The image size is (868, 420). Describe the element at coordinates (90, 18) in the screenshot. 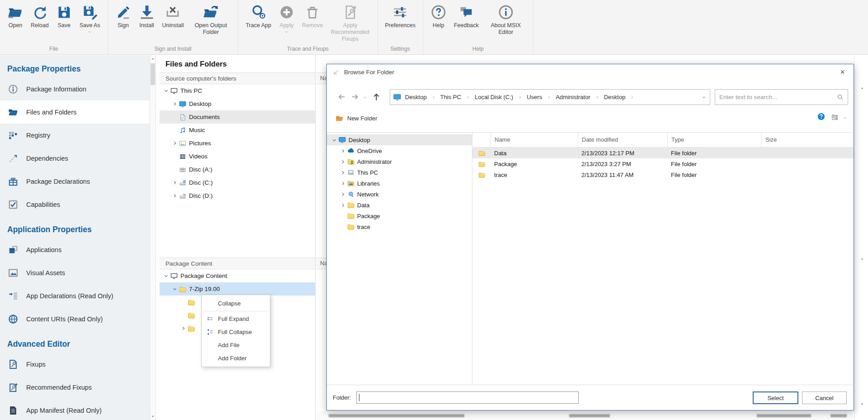

I see `ribbon-button-save-as: Save As` at that location.